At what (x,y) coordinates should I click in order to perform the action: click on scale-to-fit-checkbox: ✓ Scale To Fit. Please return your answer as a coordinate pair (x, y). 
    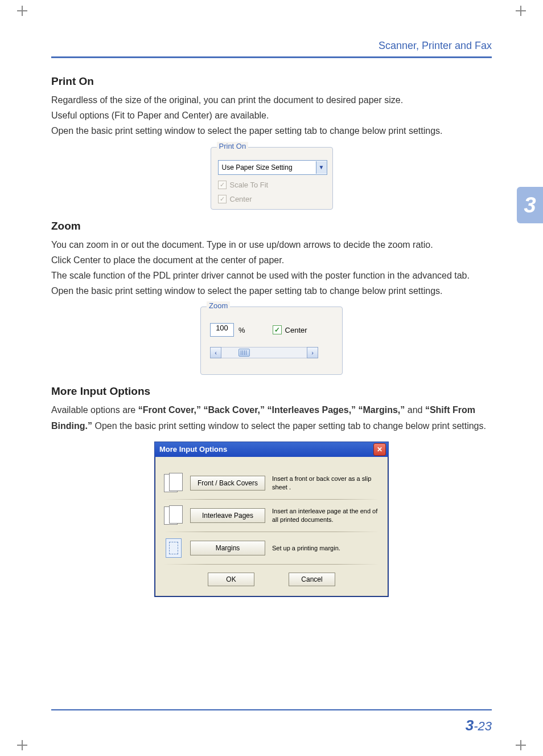
    Looking at the image, I should click on (272, 185).